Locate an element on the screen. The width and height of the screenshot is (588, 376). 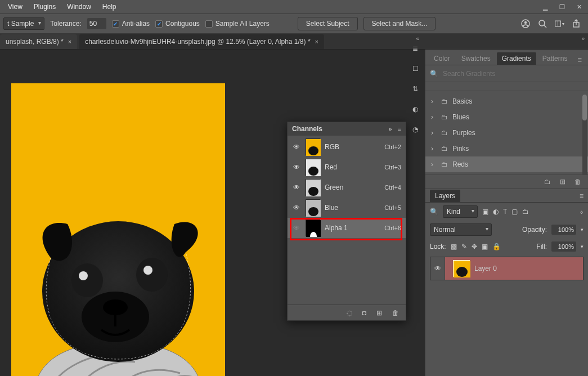
smart-filter-icon: 🗀 is located at coordinates (526, 212).